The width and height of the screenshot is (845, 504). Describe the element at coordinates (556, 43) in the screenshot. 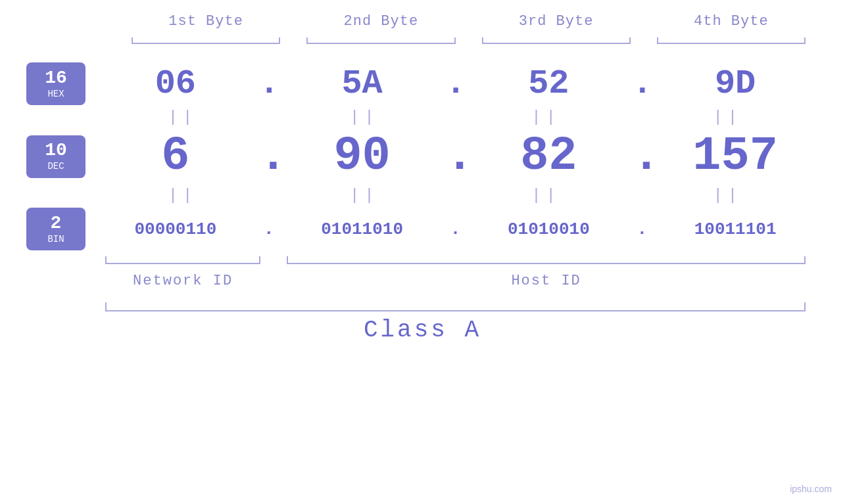

I see `bracket-byte3` at that location.